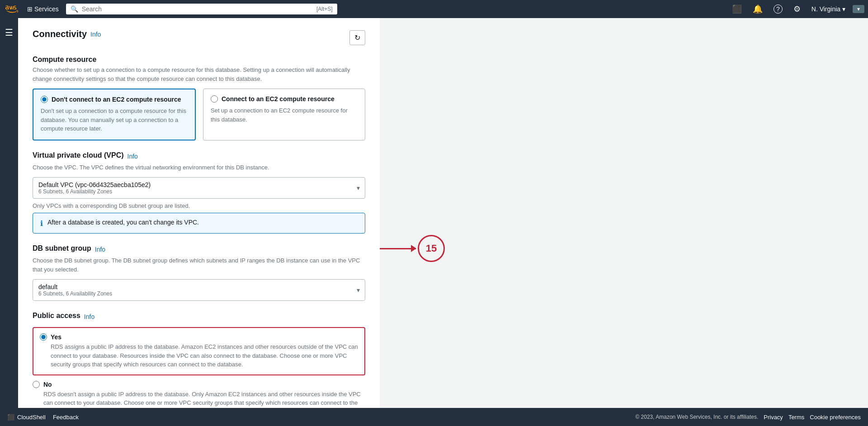  Describe the element at coordinates (778, 9) in the screenshot. I see `help-icon: ?` at that location.